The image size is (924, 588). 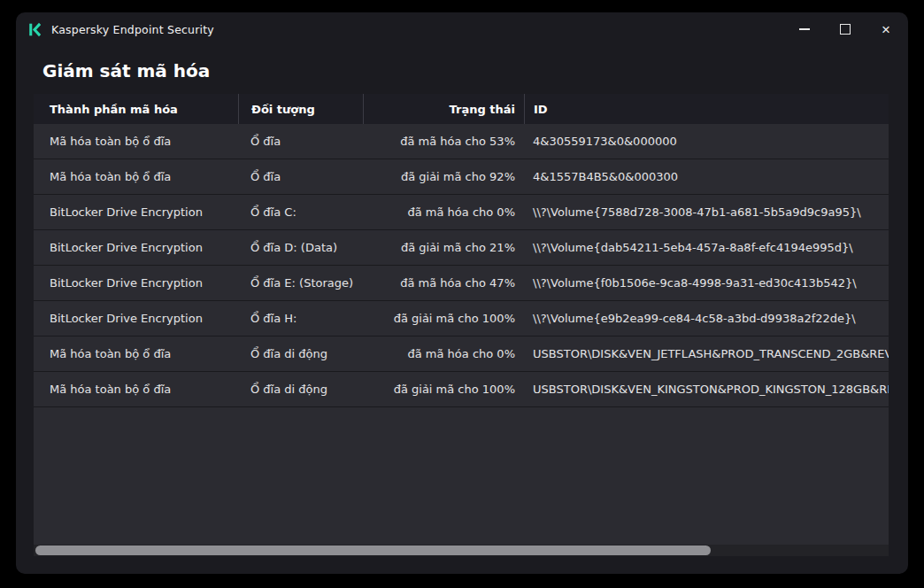 What do you see at coordinates (462, 29) in the screenshot?
I see `title-bar: Kaspersky Endpoint Security ×` at bounding box center [462, 29].